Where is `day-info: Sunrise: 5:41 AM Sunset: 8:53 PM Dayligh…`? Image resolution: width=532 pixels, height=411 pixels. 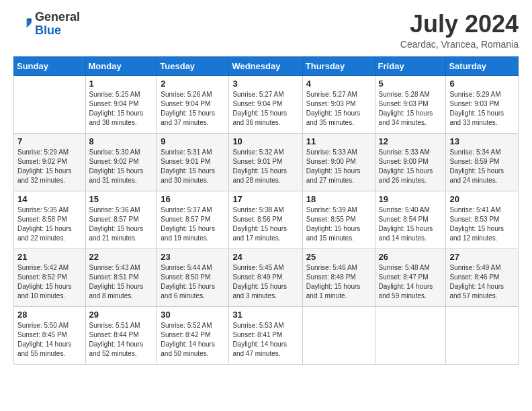
day-info: Sunrise: 5:41 AM Sunset: 8:53 PM Dayligh… is located at coordinates (482, 224).